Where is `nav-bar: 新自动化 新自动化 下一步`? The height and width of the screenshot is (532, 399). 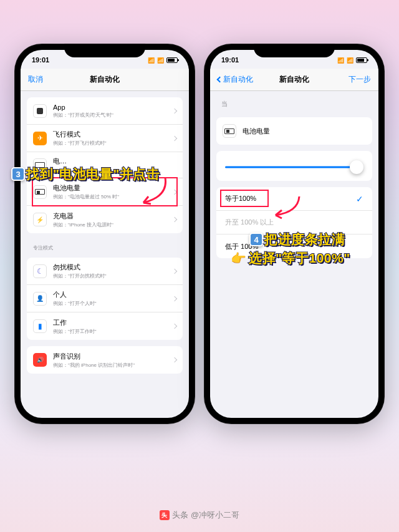
nav-bar: 新自动化 新自动化 下一步 is located at coordinates (294, 80).